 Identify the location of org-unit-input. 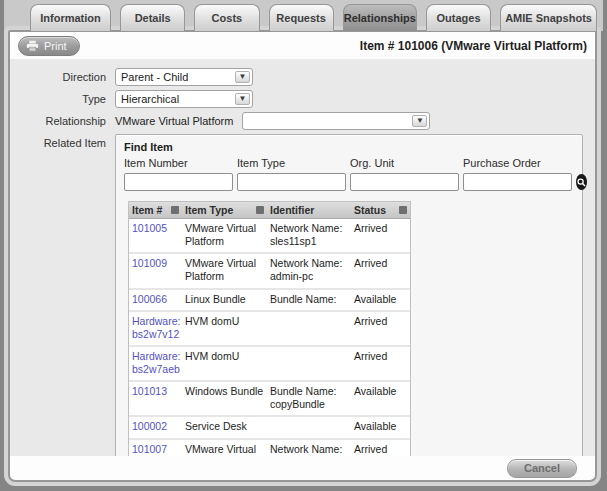
(404, 182).